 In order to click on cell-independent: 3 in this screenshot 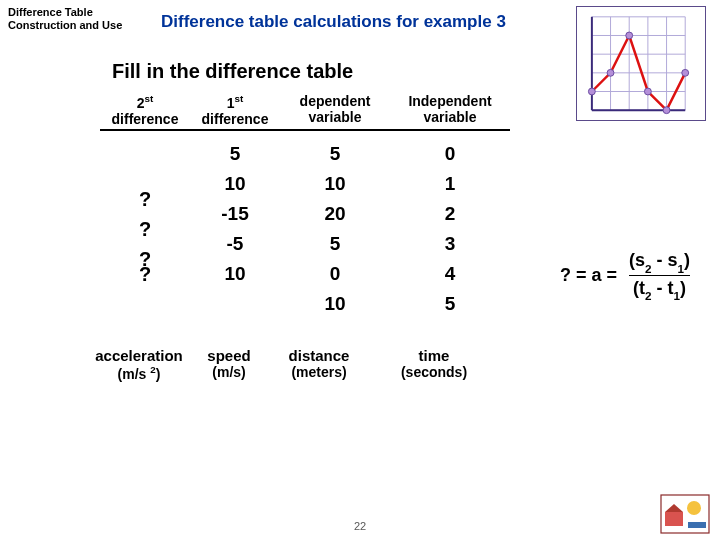, I will do `click(450, 244)`.